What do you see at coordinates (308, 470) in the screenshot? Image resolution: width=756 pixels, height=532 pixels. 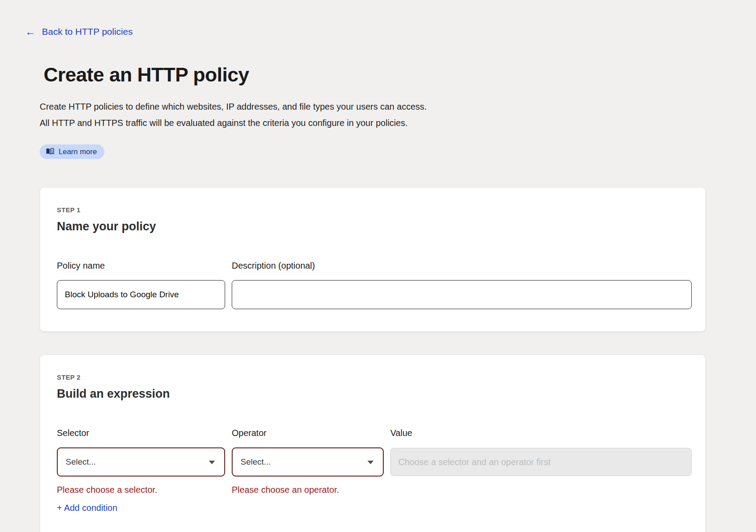 I see `operator-field-group: Operator Select... Please choose an oper…` at bounding box center [308, 470].